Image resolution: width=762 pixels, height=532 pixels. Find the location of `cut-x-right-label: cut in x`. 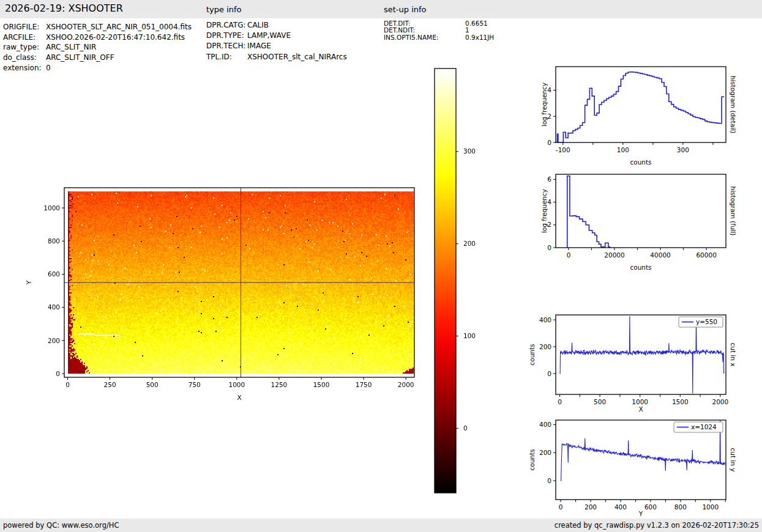

cut-x-right-label: cut in x is located at coordinates (733, 355).